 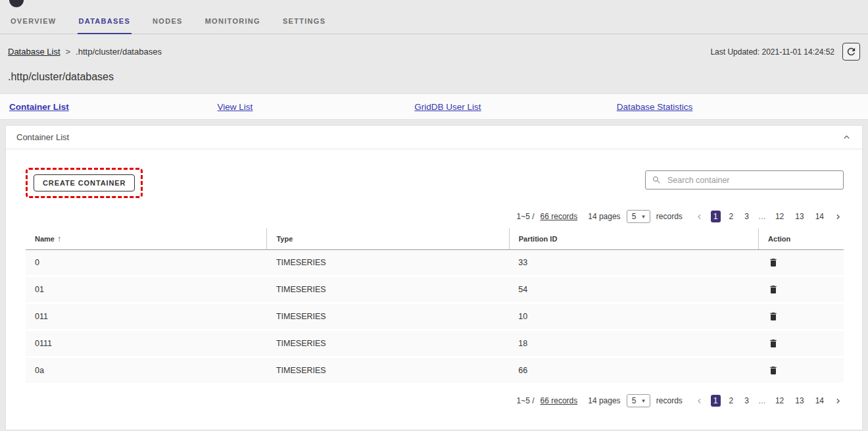 What do you see at coordinates (59, 239) in the screenshot?
I see `sort-asc-icon: ↑` at bounding box center [59, 239].